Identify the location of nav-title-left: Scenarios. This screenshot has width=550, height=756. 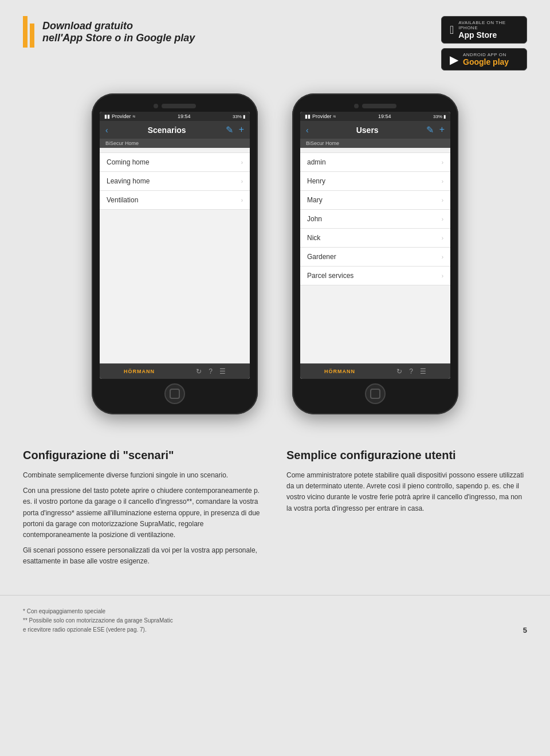
(167, 130).